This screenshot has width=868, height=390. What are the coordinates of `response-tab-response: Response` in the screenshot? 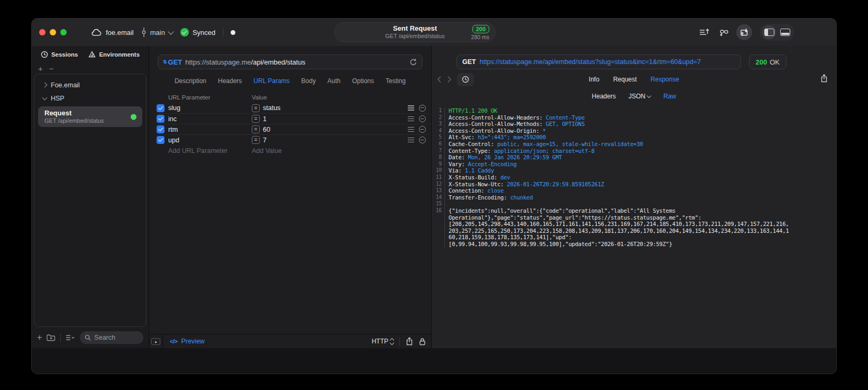 It's located at (665, 79).